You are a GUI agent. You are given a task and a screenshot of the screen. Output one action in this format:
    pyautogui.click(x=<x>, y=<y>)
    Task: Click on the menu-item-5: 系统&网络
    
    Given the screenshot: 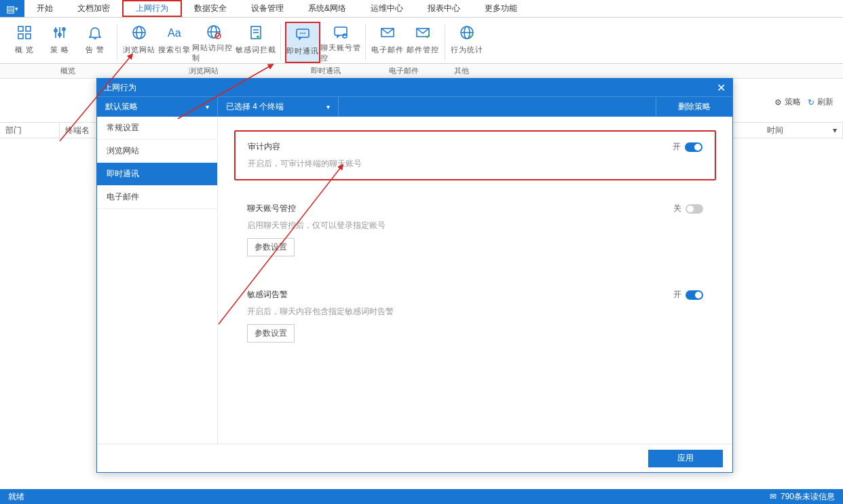 What is the action you would take?
    pyautogui.click(x=327, y=8)
    